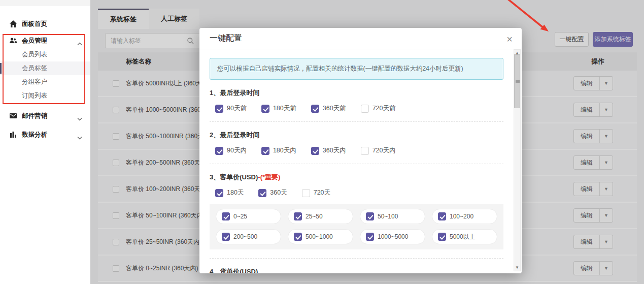  What do you see at coordinates (249, 216) in the screenshot?
I see `price-range-option: 0~25` at bounding box center [249, 216].